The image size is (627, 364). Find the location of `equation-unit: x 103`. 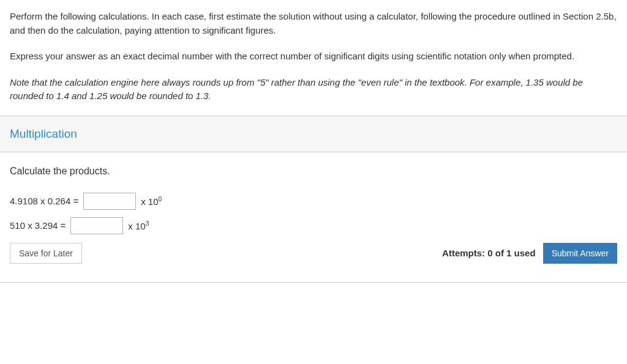

equation-unit: x 103 is located at coordinates (138, 226).